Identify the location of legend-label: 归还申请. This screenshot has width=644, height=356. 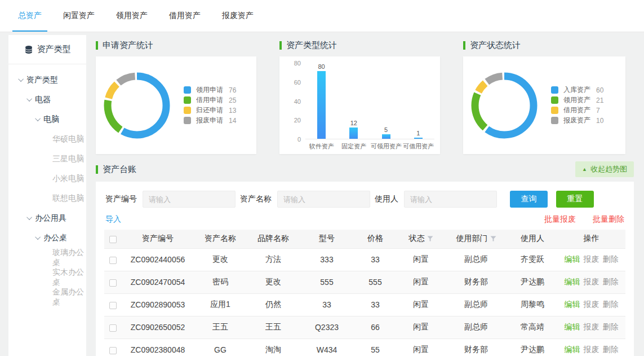
(212, 111).